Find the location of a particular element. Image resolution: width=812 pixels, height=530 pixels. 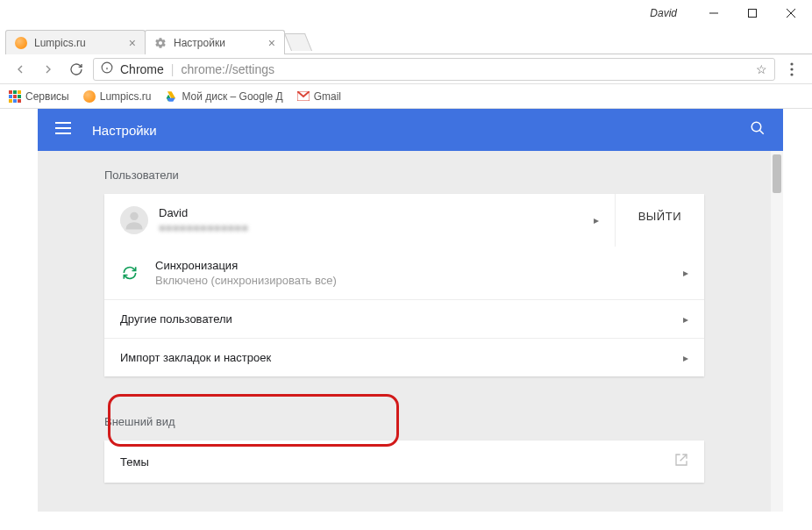

appearance-card: Темы is located at coordinates (404, 462).